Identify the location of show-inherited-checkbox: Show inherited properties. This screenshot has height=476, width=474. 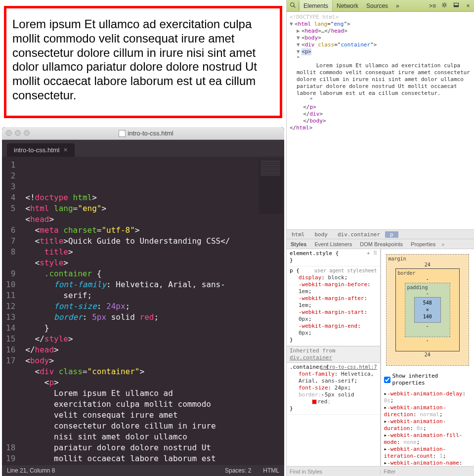
(428, 380).